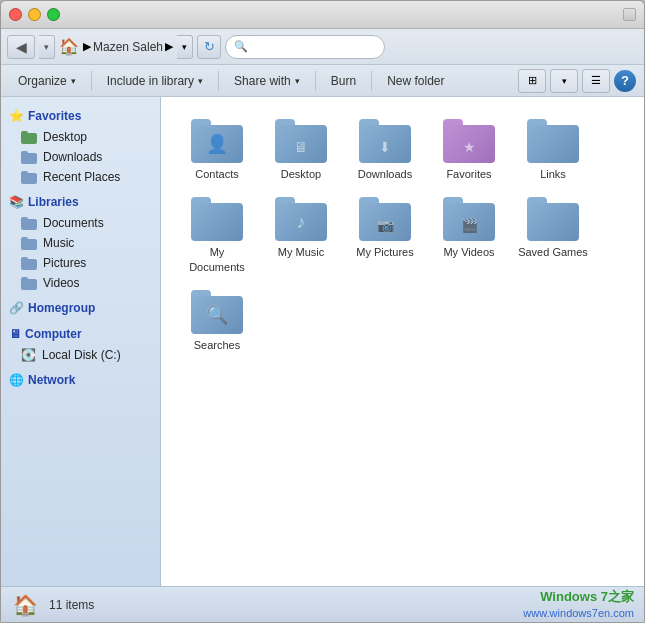 The image size is (645, 623). What do you see at coordinates (385, 236) in the screenshot?
I see `file-item-my-pictures: 📷 My Pictures` at bounding box center [385, 236].